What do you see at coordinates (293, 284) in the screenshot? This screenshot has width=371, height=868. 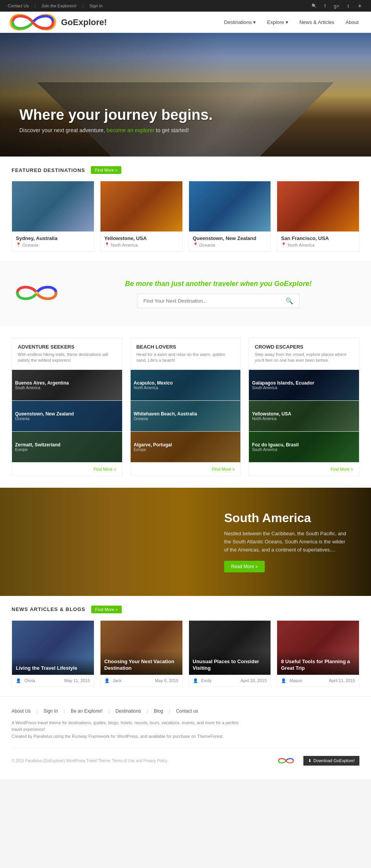 I see `promo-brand: GoExplore!` at bounding box center [293, 284].